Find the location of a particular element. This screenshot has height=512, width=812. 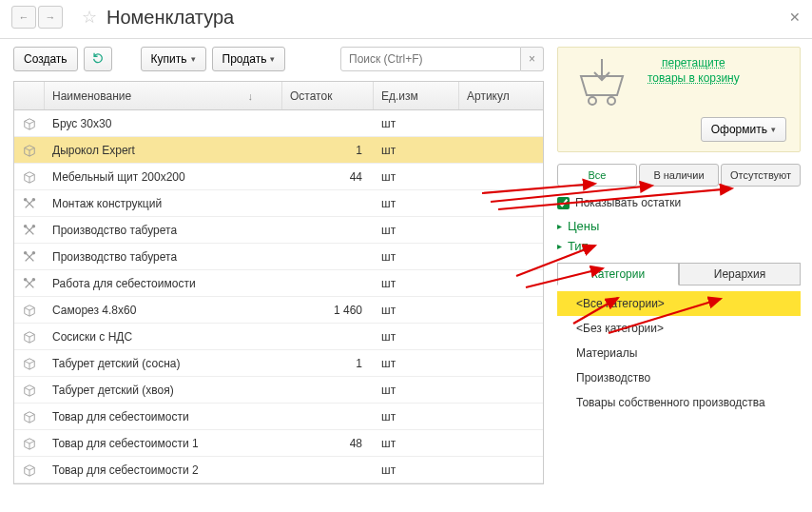

category-item: Товары собственного производства is located at coordinates (679, 403).